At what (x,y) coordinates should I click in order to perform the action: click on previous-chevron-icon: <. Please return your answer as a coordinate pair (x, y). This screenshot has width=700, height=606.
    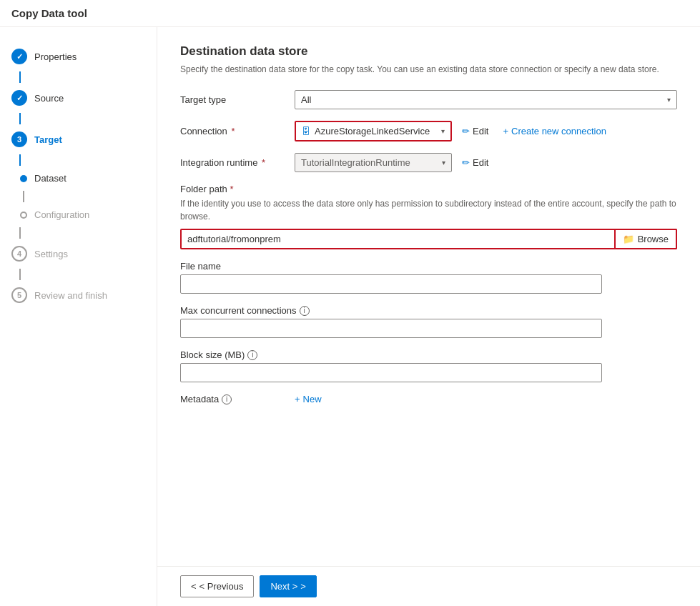
    Looking at the image, I should click on (194, 586).